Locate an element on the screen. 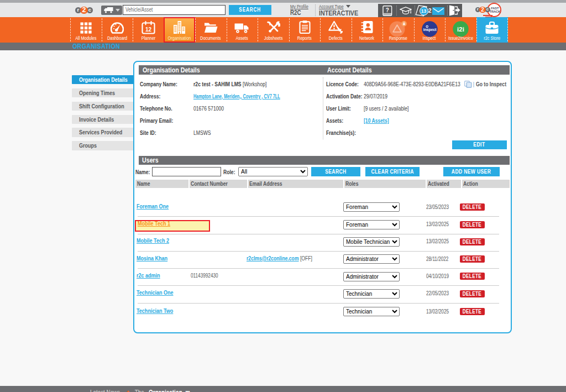  svg-text: i2i is located at coordinates (461, 29).